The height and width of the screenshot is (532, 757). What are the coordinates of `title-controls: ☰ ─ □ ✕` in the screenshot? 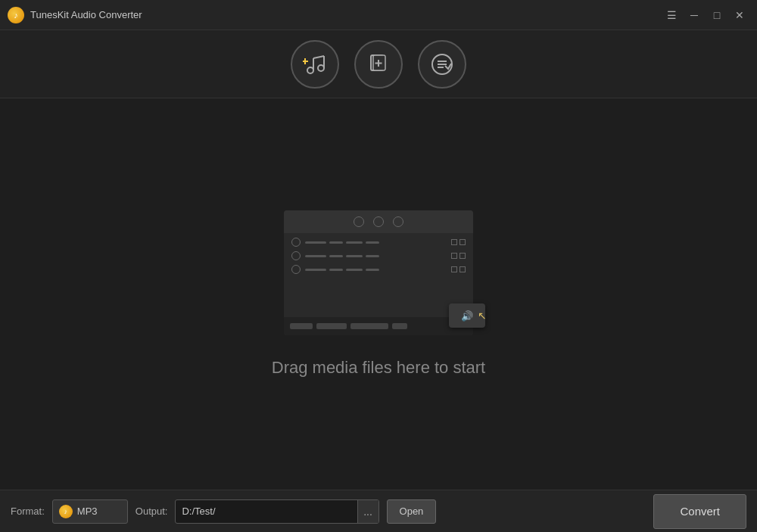 It's located at (706, 15).